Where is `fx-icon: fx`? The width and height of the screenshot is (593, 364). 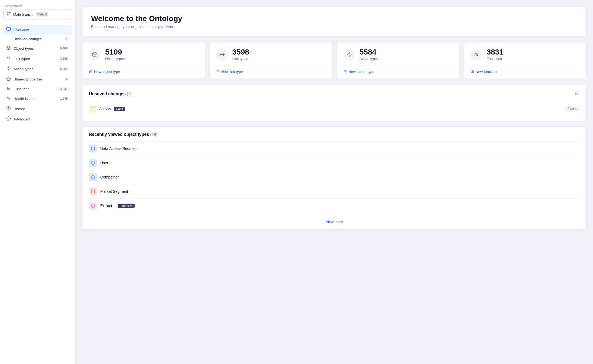 fx-icon: fx is located at coordinates (8, 89).